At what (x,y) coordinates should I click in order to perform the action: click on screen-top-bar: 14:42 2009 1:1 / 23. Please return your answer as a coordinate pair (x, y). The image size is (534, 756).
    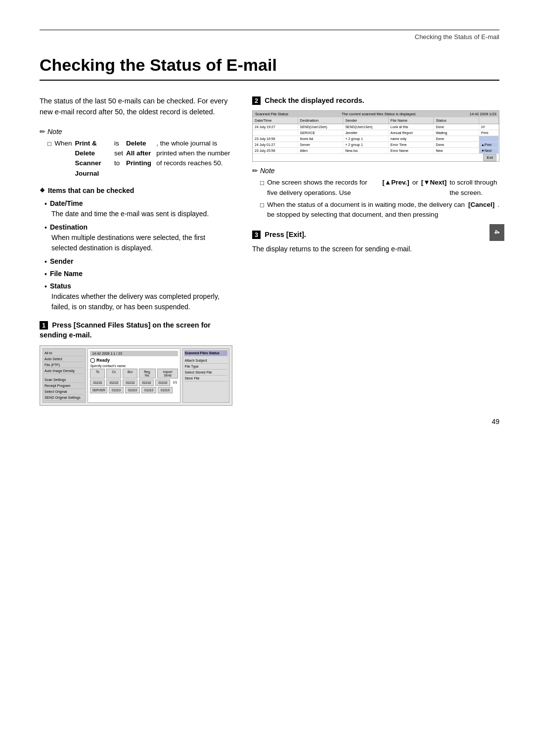
    Looking at the image, I should click on (134, 353).